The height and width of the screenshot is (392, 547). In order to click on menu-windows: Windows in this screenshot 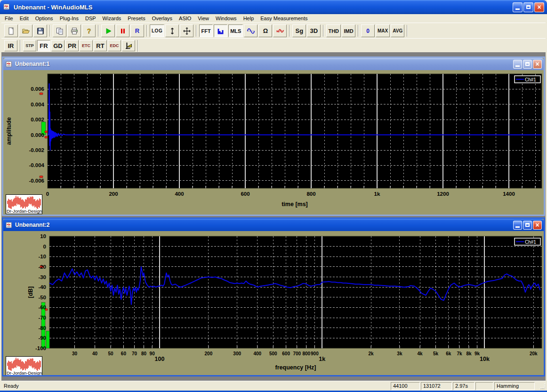, I will do `click(226, 18)`.